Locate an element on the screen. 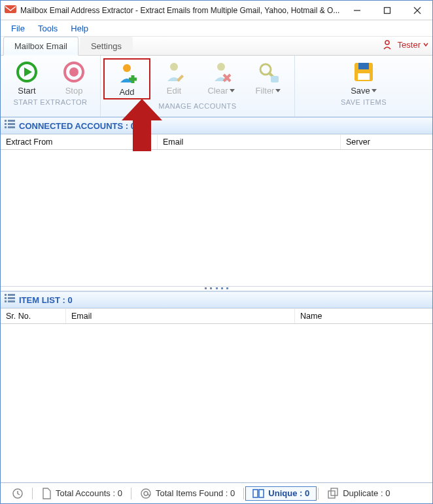 The image size is (433, 504). menu-tools: Tools is located at coordinates (48, 29).